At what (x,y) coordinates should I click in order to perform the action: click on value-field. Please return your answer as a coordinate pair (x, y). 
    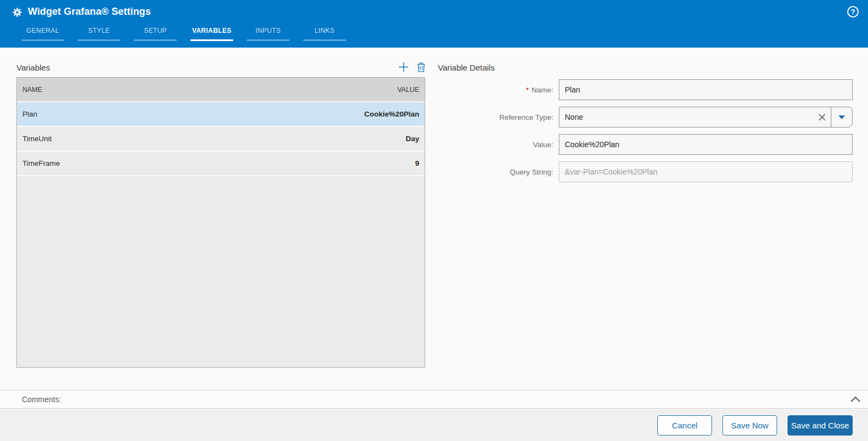
    Looking at the image, I should click on (706, 144).